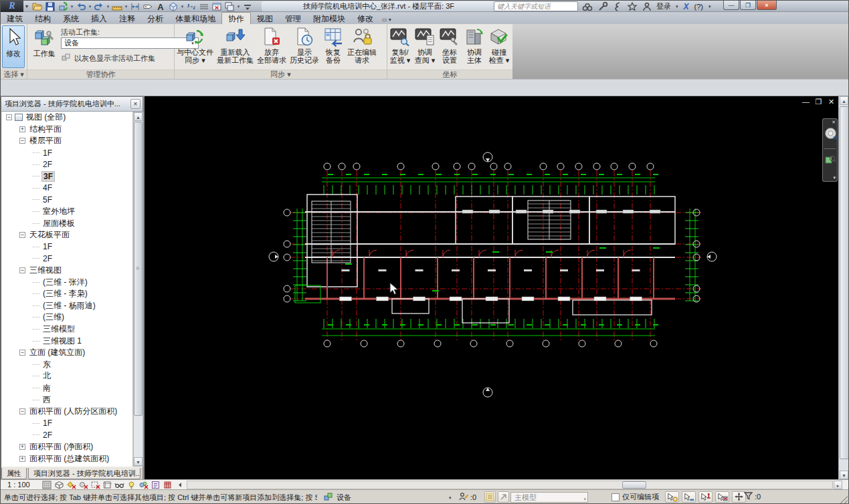  I want to click on close-button: ×, so click(767, 5).